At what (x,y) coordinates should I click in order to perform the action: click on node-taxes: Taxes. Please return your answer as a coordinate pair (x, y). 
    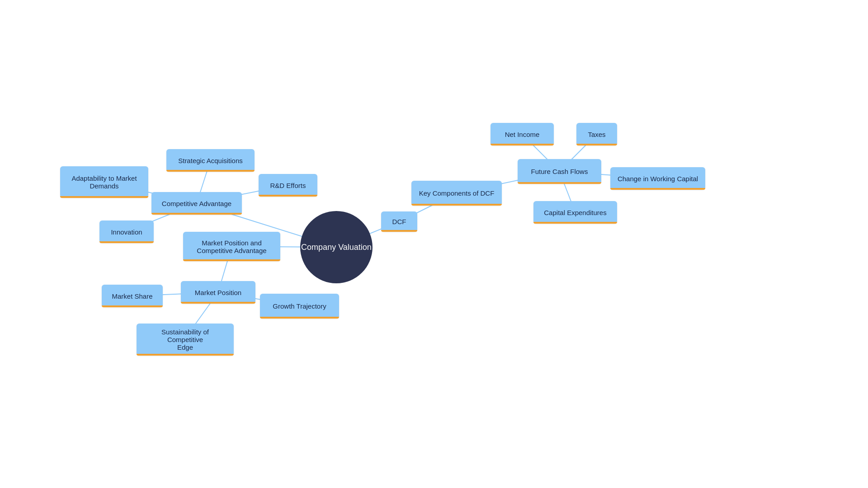
    Looking at the image, I should click on (597, 134).